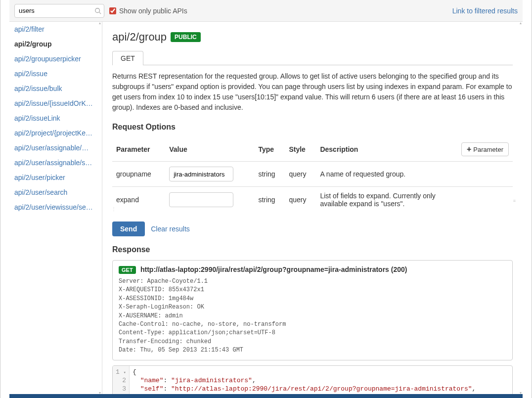  I want to click on show-public-checkbox-wrap: Show only public APIs, so click(148, 11).